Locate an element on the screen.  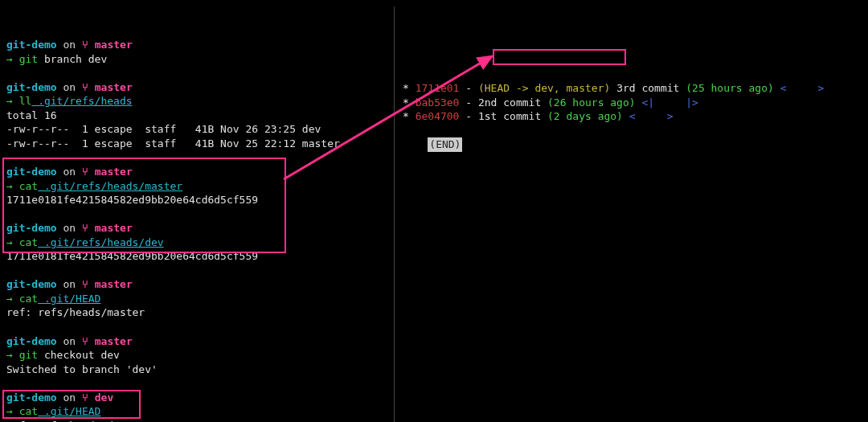
git-log-line: * 6e04700 - 1st commit (2 days ago) < > is located at coordinates (632, 117).